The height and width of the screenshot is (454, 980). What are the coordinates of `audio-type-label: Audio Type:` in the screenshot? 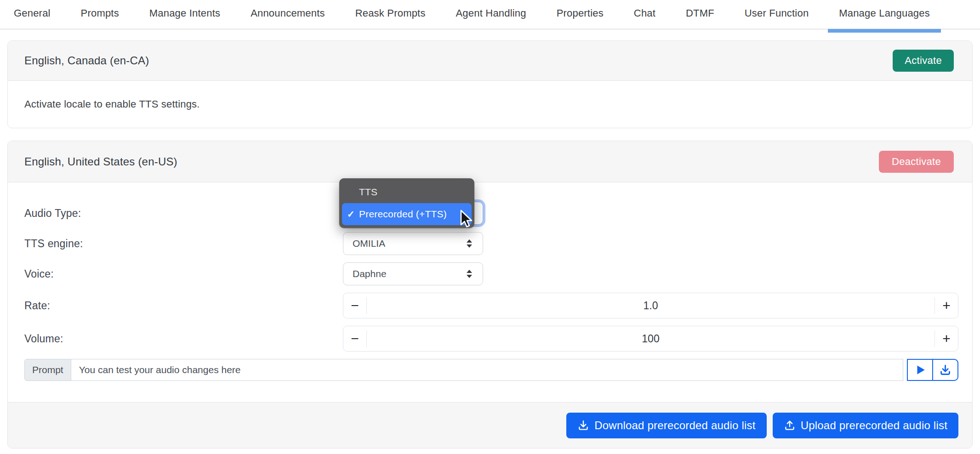 It's located at (184, 213).